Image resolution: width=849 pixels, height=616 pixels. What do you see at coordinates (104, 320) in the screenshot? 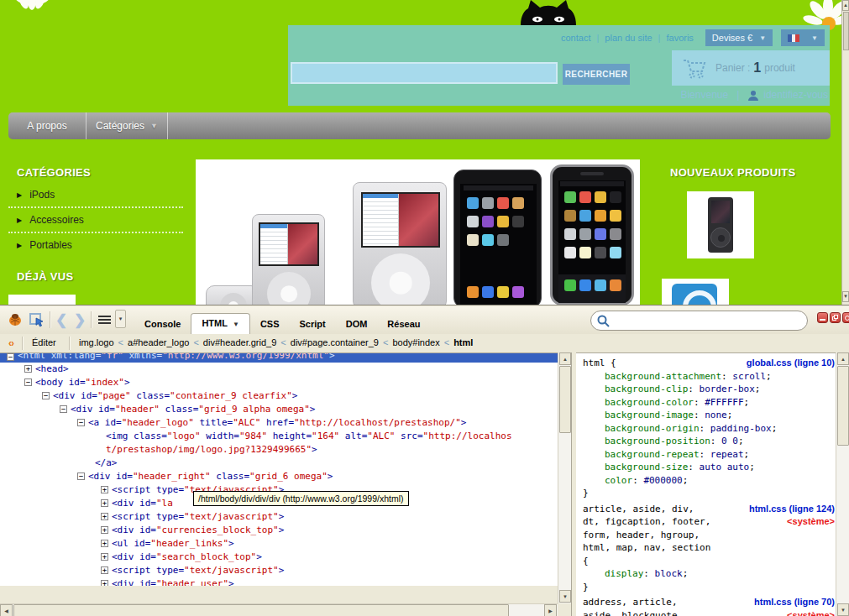
I see `panel-list-button` at bounding box center [104, 320].